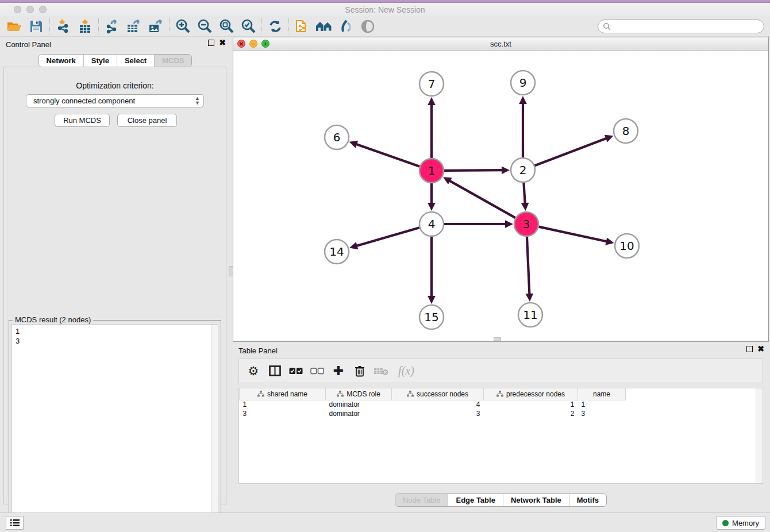  What do you see at coordinates (261, 394) in the screenshot?
I see `hierarchy-icon` at bounding box center [261, 394].